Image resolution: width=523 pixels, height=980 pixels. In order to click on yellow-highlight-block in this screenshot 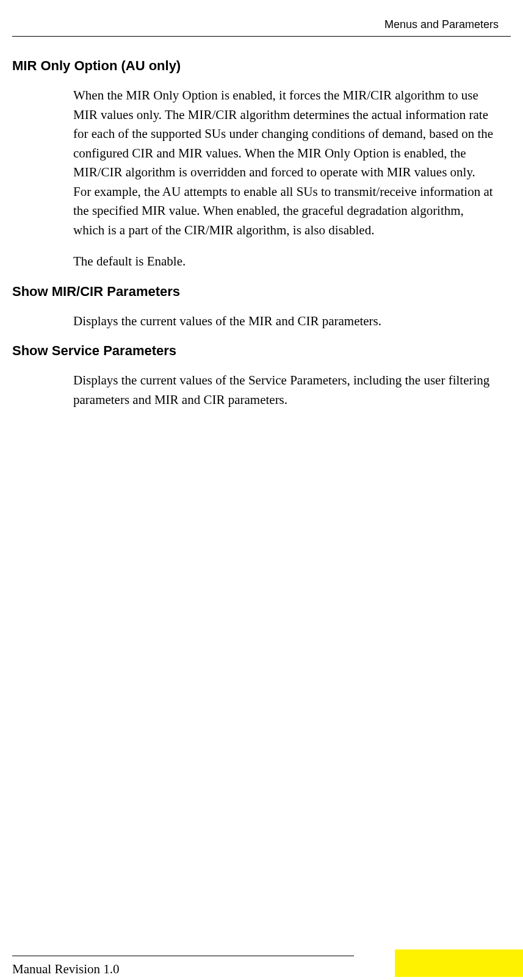, I will do `click(459, 963)`.